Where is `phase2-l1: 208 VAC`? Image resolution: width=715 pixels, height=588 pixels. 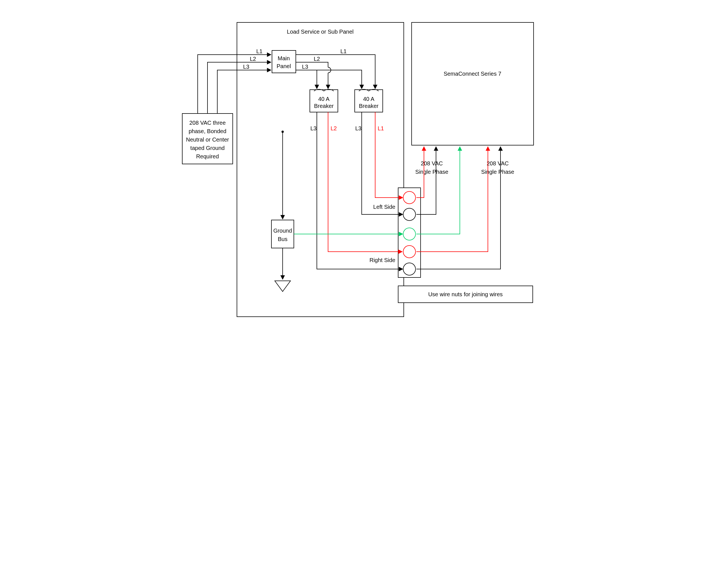
phase2-l1: 208 VAC is located at coordinates (498, 163).